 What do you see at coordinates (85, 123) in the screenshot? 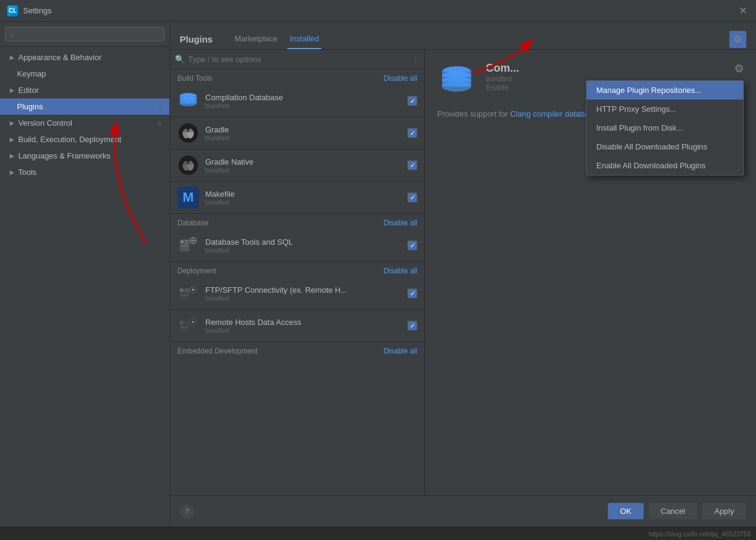
I see `sidebar-item-version-control: ▶ Version Control ⎘` at bounding box center [85, 123].